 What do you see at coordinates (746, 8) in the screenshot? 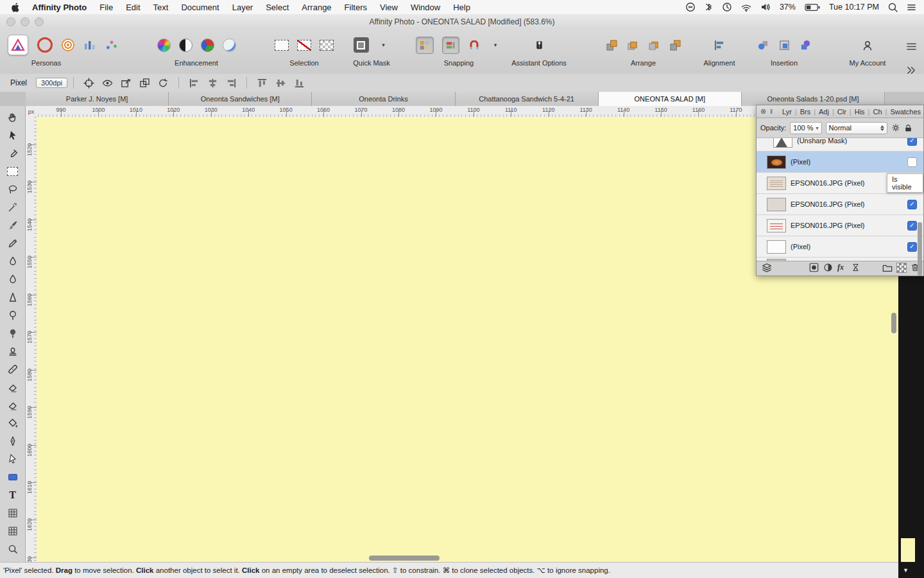
I see `menubar-wifi-icon` at bounding box center [746, 8].